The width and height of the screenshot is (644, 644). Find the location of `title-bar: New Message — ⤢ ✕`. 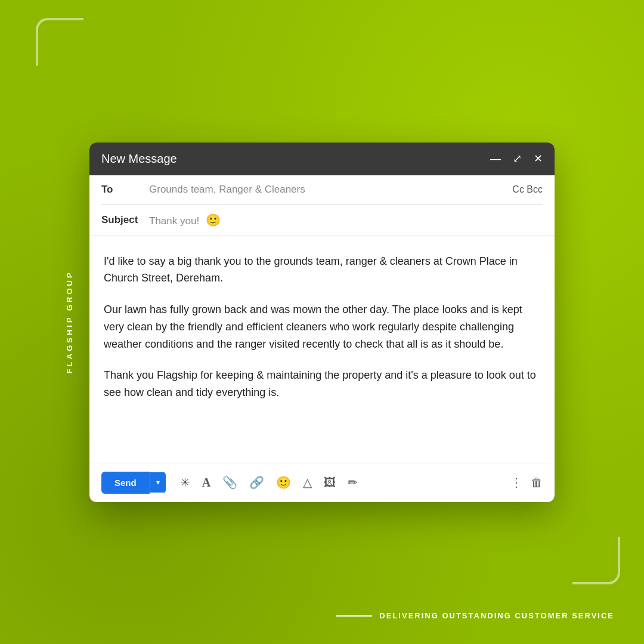

title-bar: New Message — ⤢ ✕ is located at coordinates (322, 159).